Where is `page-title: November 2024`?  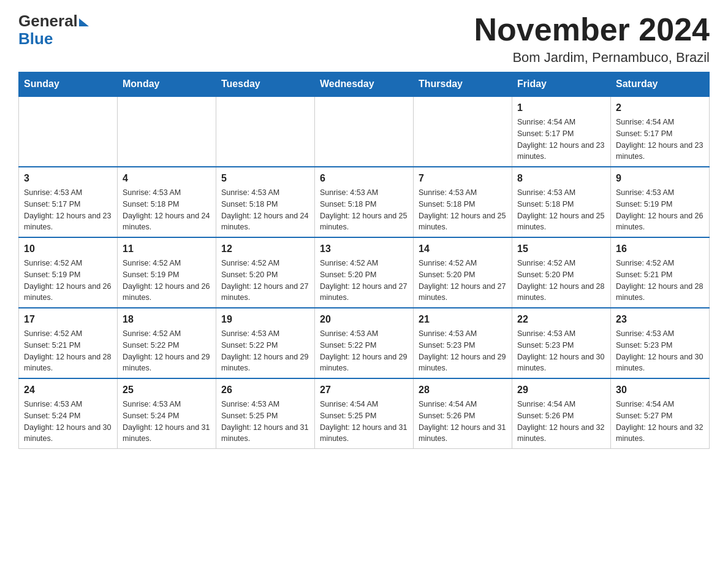 page-title: November 2024 is located at coordinates (592, 29).